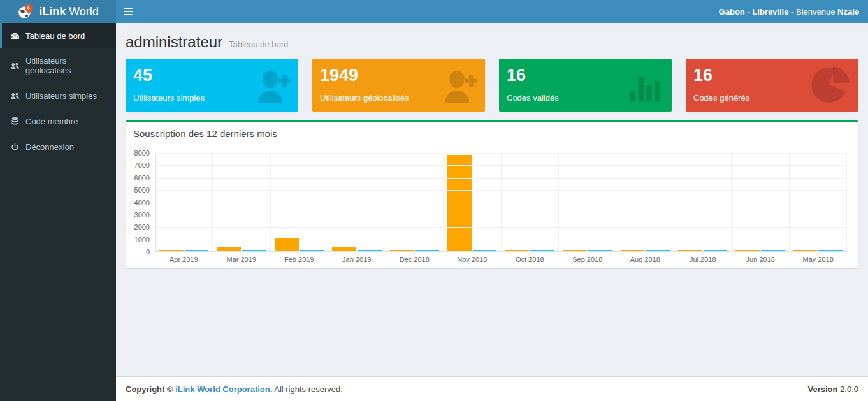  Describe the element at coordinates (142, 153) in the screenshot. I see `y-tick-label: 8000` at that location.